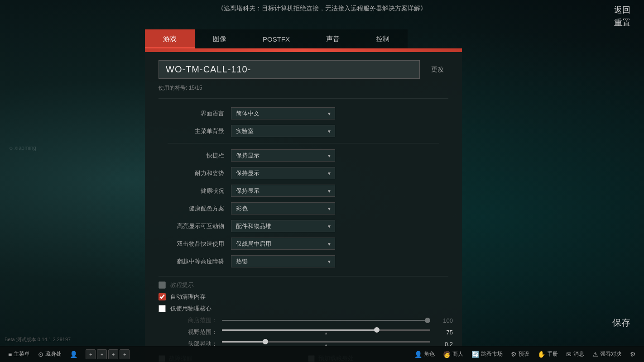 The image size is (644, 362). I want to click on slider-fov, so click(326, 330).